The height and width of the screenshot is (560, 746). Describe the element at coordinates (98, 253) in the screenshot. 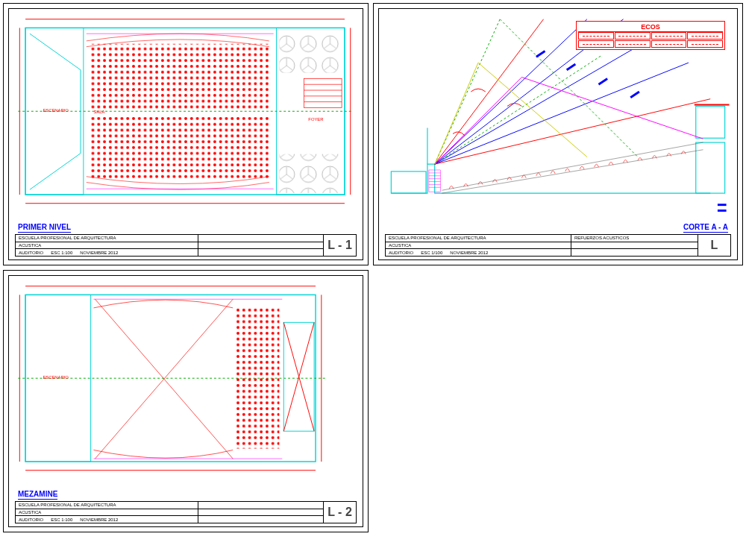

I see `tb-date-l1: NOVIEMBRE 2012` at that location.